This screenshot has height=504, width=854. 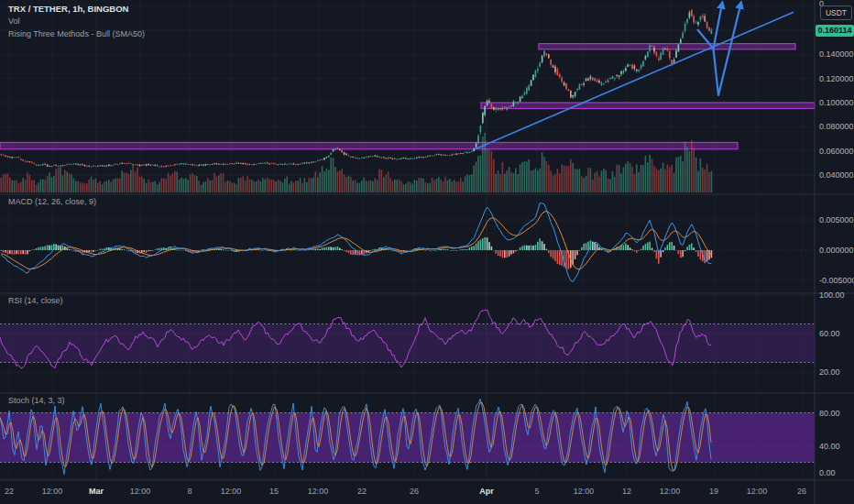 I want to click on time-axis-label: 5, so click(x=537, y=491).